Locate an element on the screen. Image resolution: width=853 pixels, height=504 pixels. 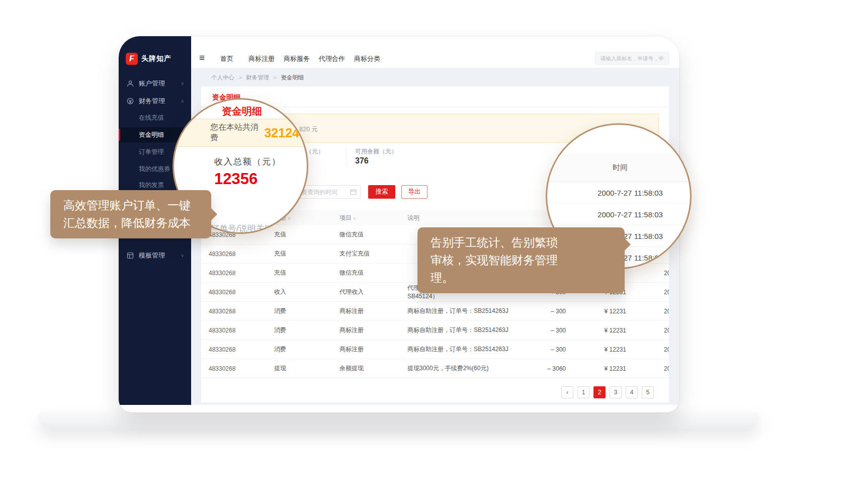
nav-trademark-register: 商标注册 is located at coordinates (262, 59).